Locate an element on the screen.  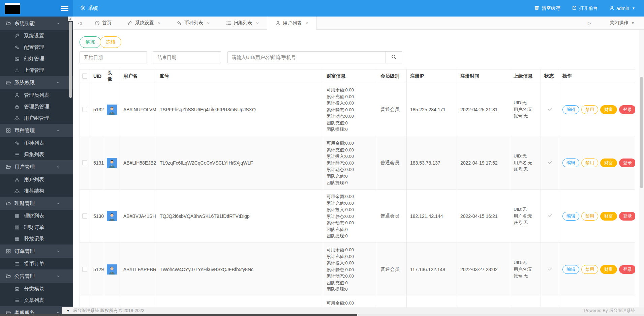
superior-info: UID:无用户名:无账号:无 is located at coordinates (523, 269).